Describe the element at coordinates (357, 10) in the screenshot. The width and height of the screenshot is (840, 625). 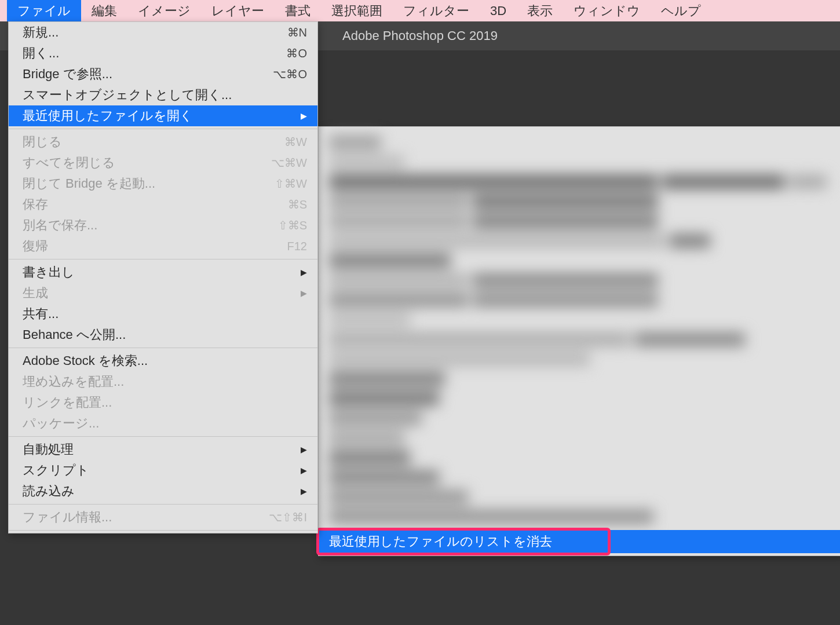
I see `menu-select: 選択範囲` at that location.